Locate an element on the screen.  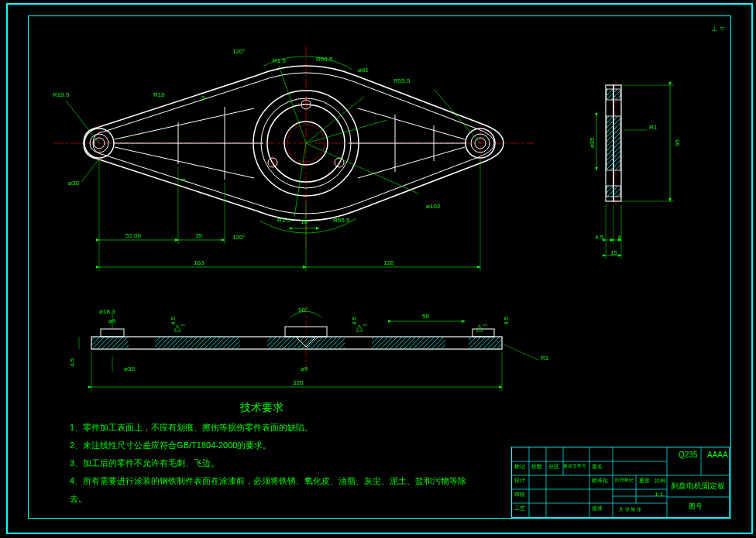
dim-rib3b: 3 is located at coordinates (183, 180).